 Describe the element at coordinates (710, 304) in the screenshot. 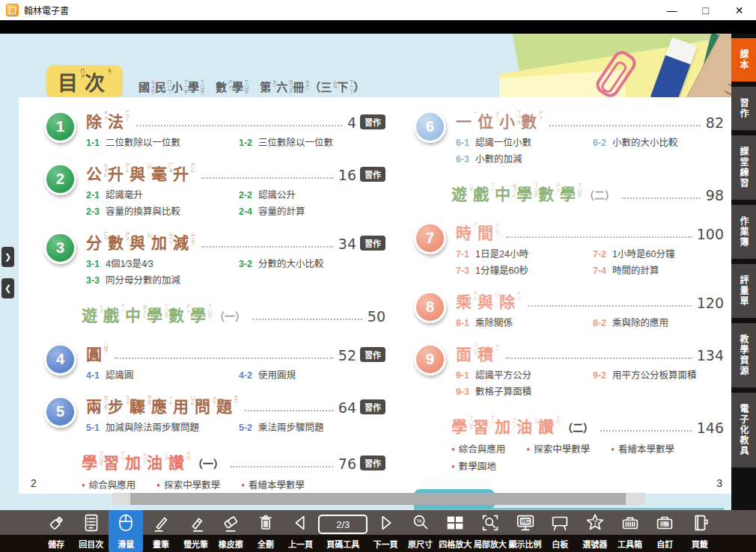

I see `toc-entry-page: 120` at that location.